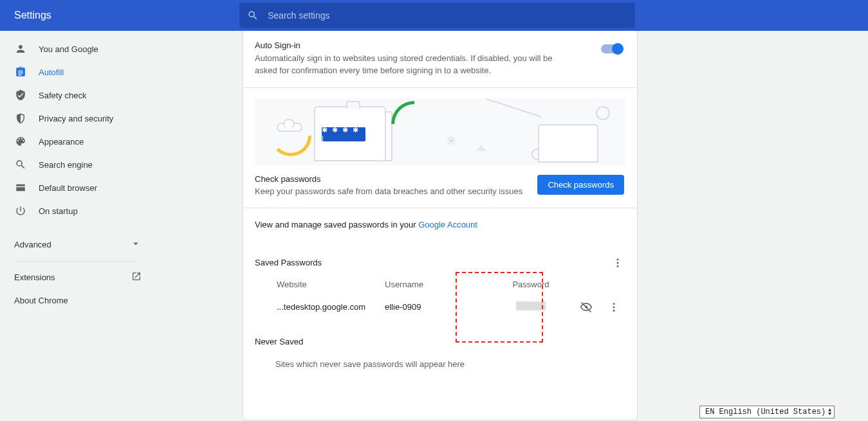  Describe the element at coordinates (440, 284) in the screenshot. I see `password-table-header: Website Username Password` at that location.